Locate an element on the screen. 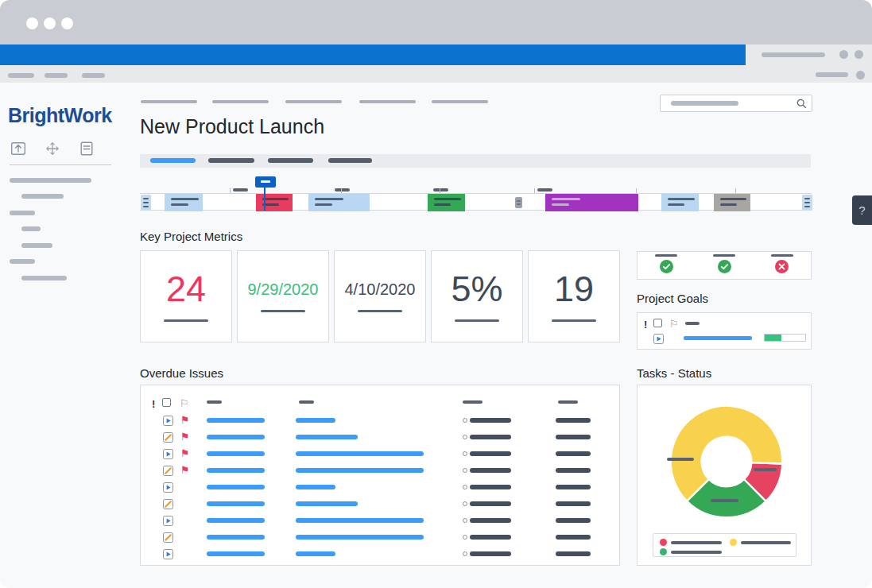  search-icon is located at coordinates (801, 105).